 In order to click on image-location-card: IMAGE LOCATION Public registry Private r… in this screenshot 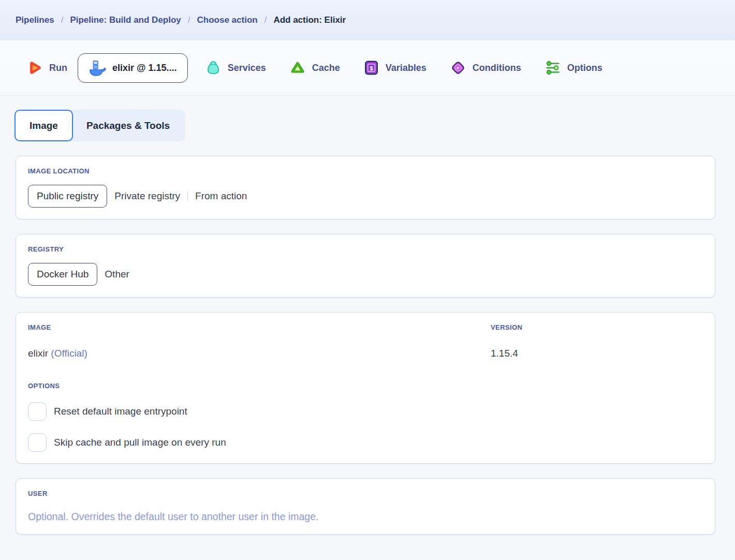, I will do `click(365, 187)`.